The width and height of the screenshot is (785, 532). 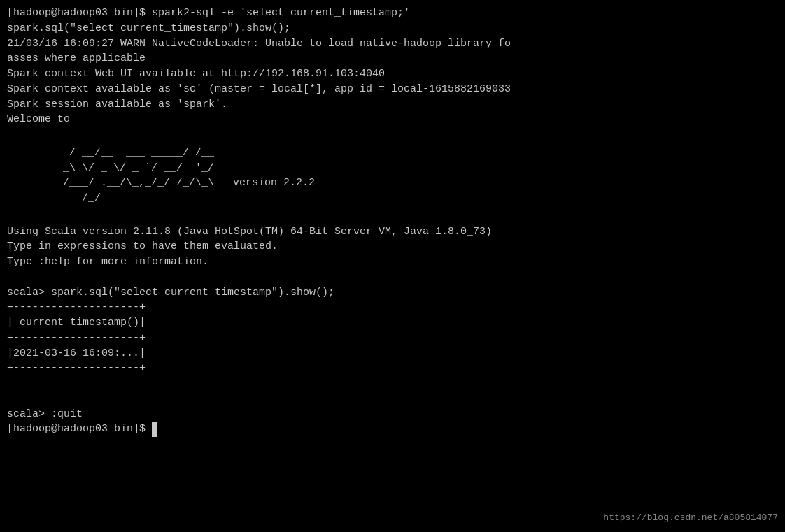 What do you see at coordinates (392, 247) in the screenshot?
I see `type-expressions: Type in expressions to have them evaluat…` at bounding box center [392, 247].